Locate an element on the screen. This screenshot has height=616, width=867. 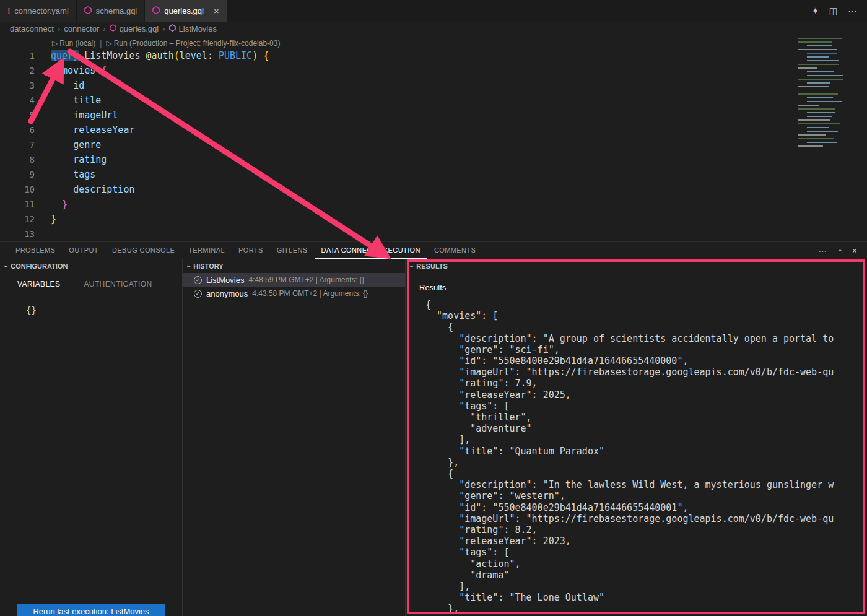
code-text: releaseYear is located at coordinates (93, 130).